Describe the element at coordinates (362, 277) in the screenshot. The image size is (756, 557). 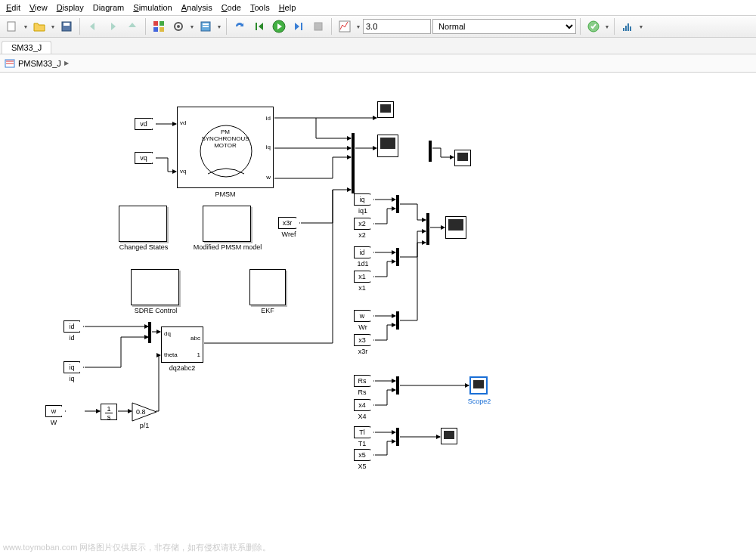
I see `from-x1: x1` at that location.